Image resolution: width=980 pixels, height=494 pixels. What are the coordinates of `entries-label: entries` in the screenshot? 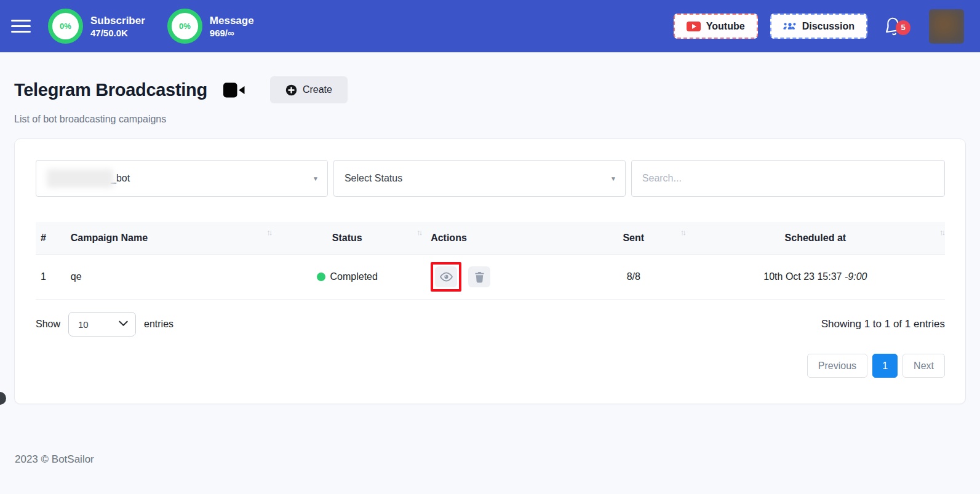 It's located at (159, 324).